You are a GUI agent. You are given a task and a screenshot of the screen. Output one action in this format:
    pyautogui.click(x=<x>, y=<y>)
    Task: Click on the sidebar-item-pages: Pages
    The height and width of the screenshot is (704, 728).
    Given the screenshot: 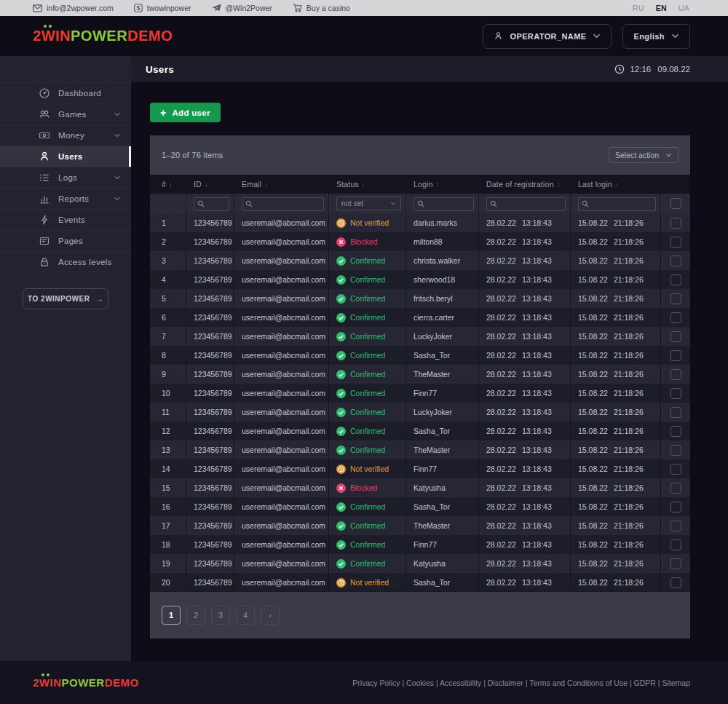 What is the action you would take?
    pyautogui.click(x=66, y=240)
    